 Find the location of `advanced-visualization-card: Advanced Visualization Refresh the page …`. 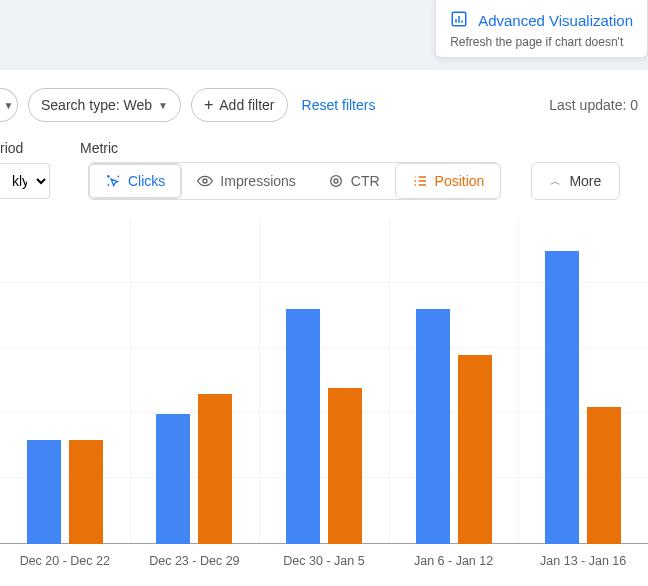

advanced-visualization-card: Advanced Visualization Refresh the page … is located at coordinates (542, 29).